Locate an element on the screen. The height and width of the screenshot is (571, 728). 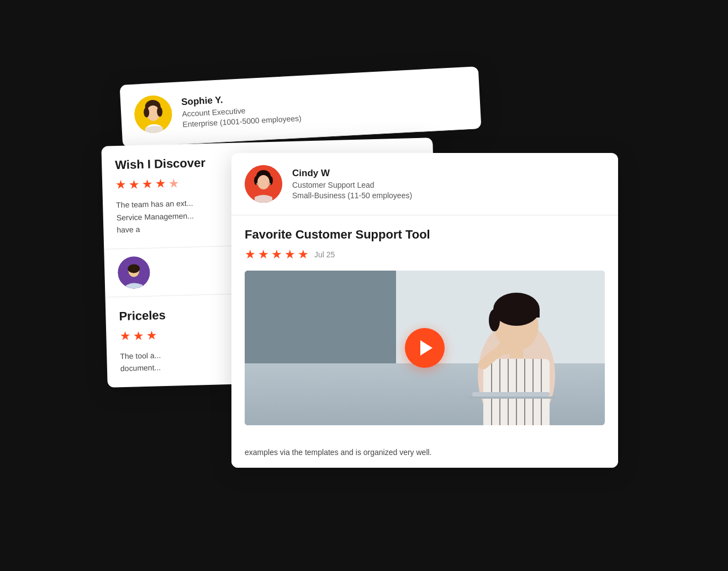
f-star-4: ★ is located at coordinates (290, 255).